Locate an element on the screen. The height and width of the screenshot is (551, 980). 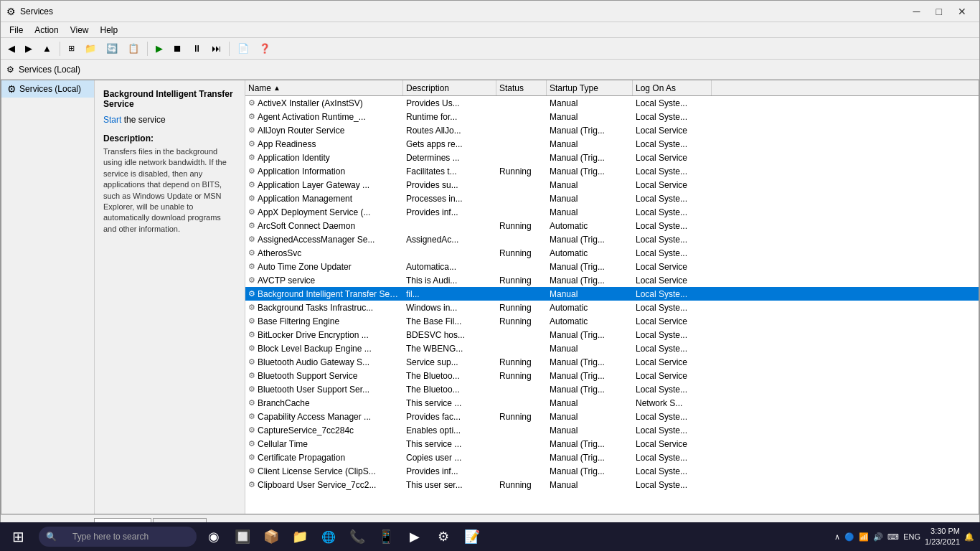
table-row: ⚙Block Level Backup Engine ...The WBENG.… is located at coordinates (612, 349).